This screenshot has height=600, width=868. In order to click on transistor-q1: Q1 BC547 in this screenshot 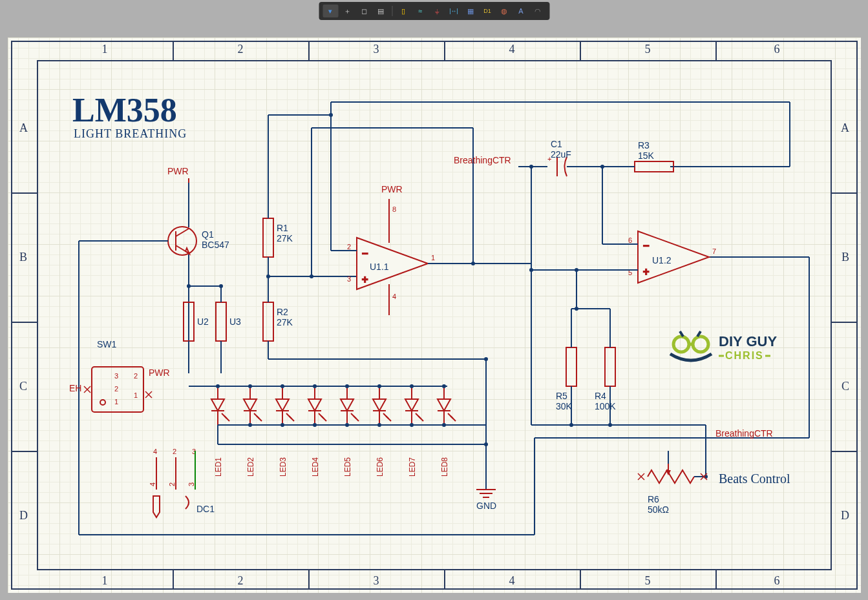, I will do `click(199, 241)`.